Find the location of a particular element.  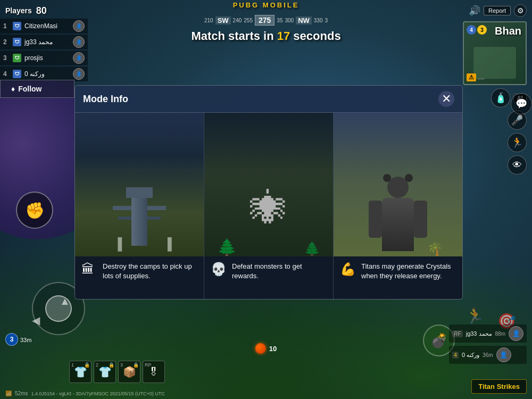

collectibles-counter: 10 is located at coordinates (266, 348).